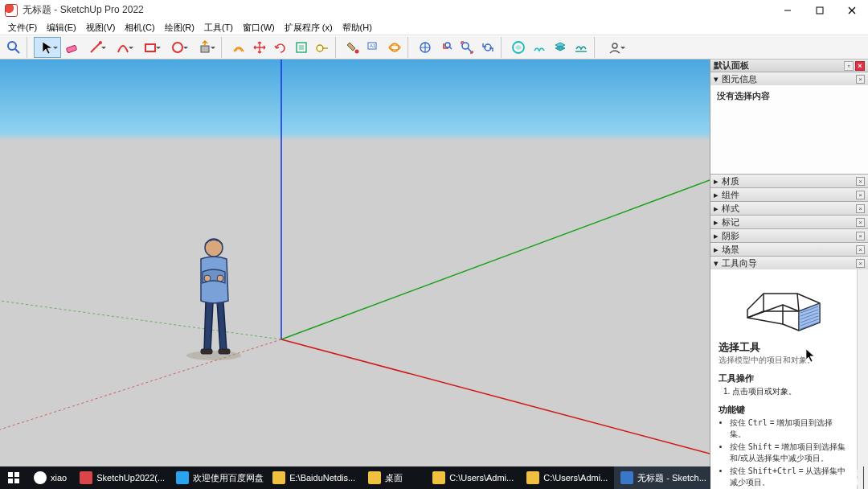  Describe the element at coordinates (467, 47) in the screenshot. I see `zoom-extents-tool` at that location.